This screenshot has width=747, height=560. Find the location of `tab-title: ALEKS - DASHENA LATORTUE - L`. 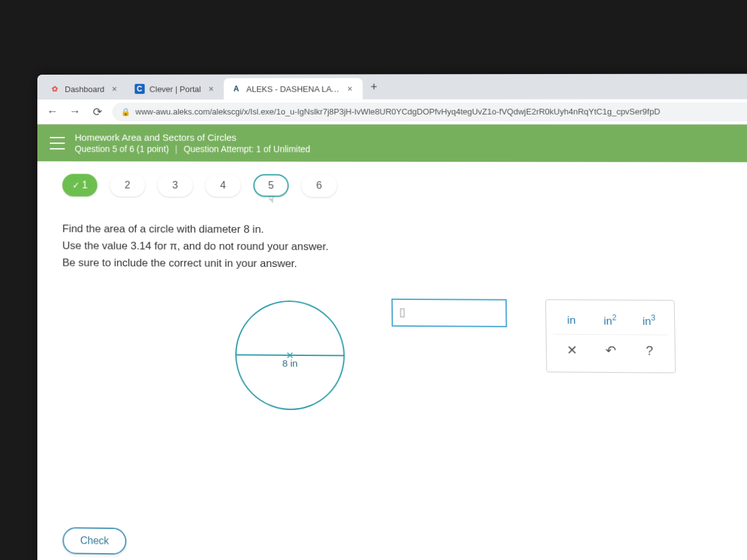

tab-title: ALEKS - DASHENA LATORTUE - L is located at coordinates (293, 88).